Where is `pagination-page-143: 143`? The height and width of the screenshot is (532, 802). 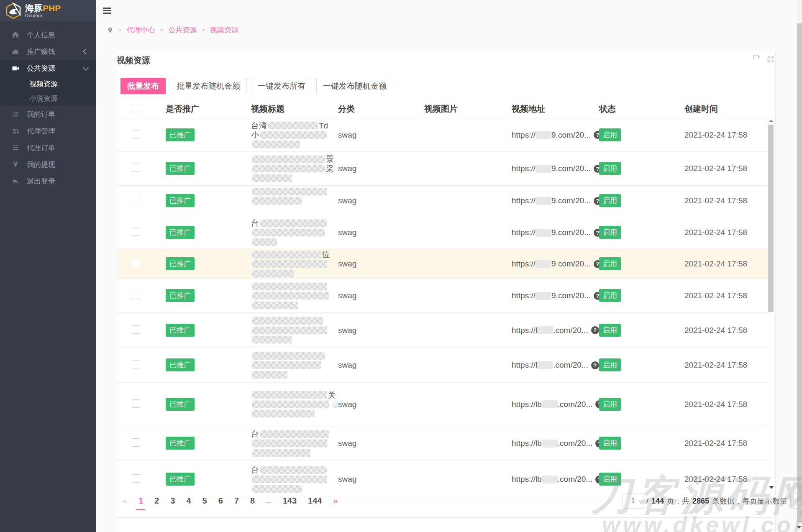 pagination-page-143: 143 is located at coordinates (290, 501).